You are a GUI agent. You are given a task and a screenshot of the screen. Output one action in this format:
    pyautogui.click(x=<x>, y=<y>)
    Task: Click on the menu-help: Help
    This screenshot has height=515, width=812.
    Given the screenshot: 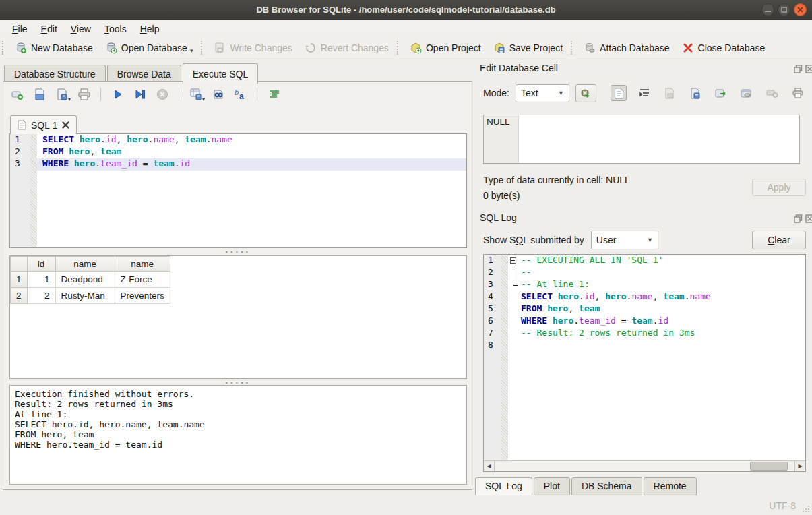 What is the action you would take?
    pyautogui.click(x=150, y=29)
    